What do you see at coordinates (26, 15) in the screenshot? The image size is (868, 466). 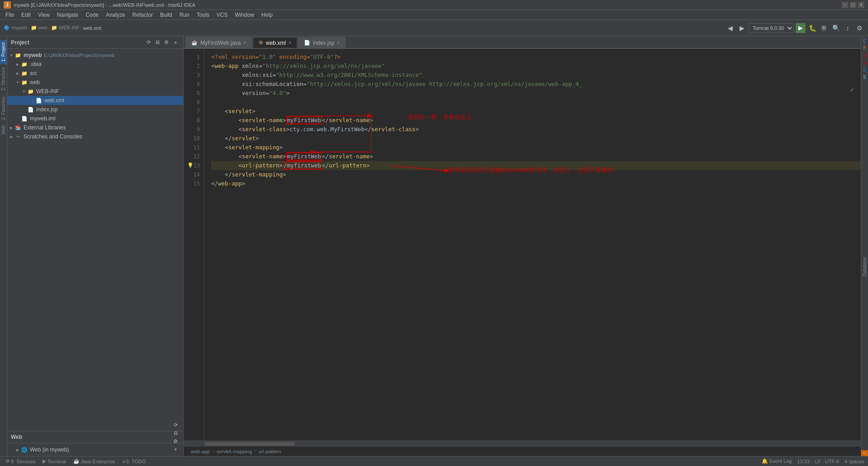 I see `menu-edit: Edit` at bounding box center [26, 15].